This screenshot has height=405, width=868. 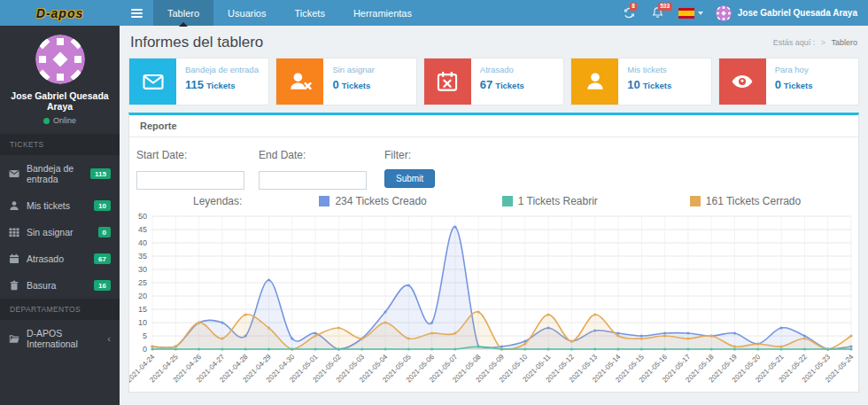 I want to click on legend-item-cerrado: 161 Tickets Cerrado, so click(x=746, y=201).